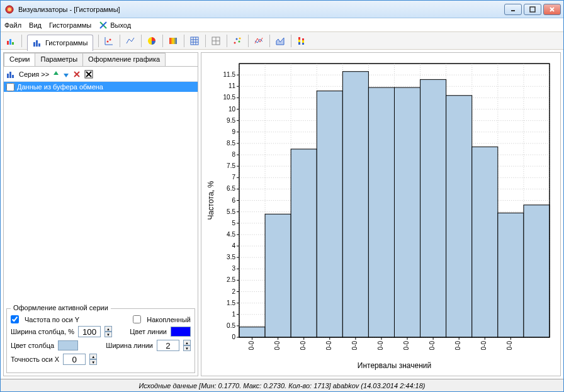  I want to click on menu-file: Файл, so click(13, 25).